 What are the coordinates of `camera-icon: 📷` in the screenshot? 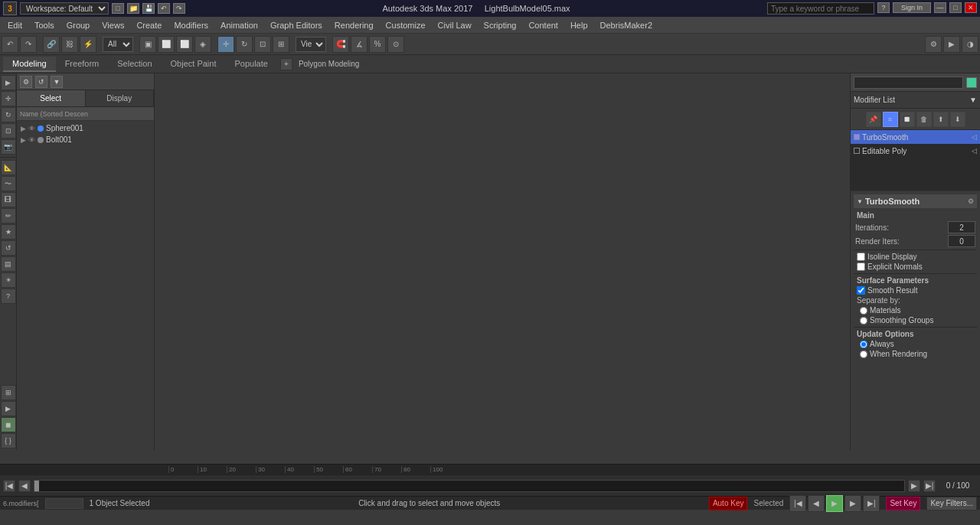 It's located at (8, 147).